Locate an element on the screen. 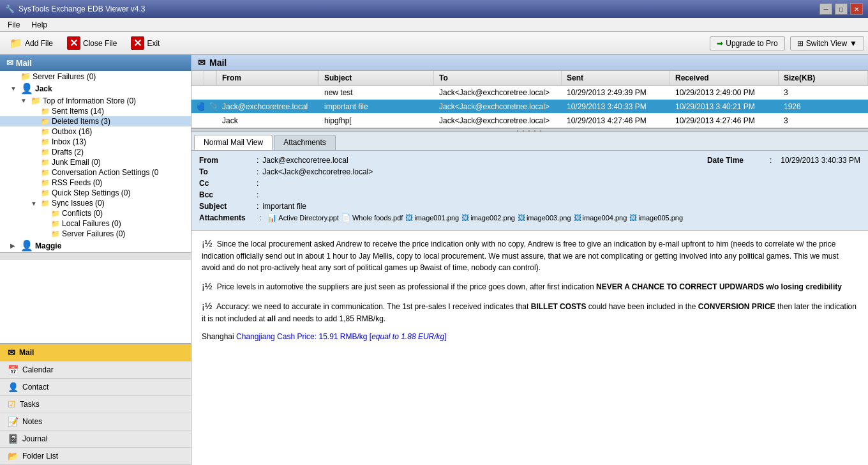 Image resolution: width=868 pixels, height=465 pixels. close-button: ✕ is located at coordinates (857, 9).